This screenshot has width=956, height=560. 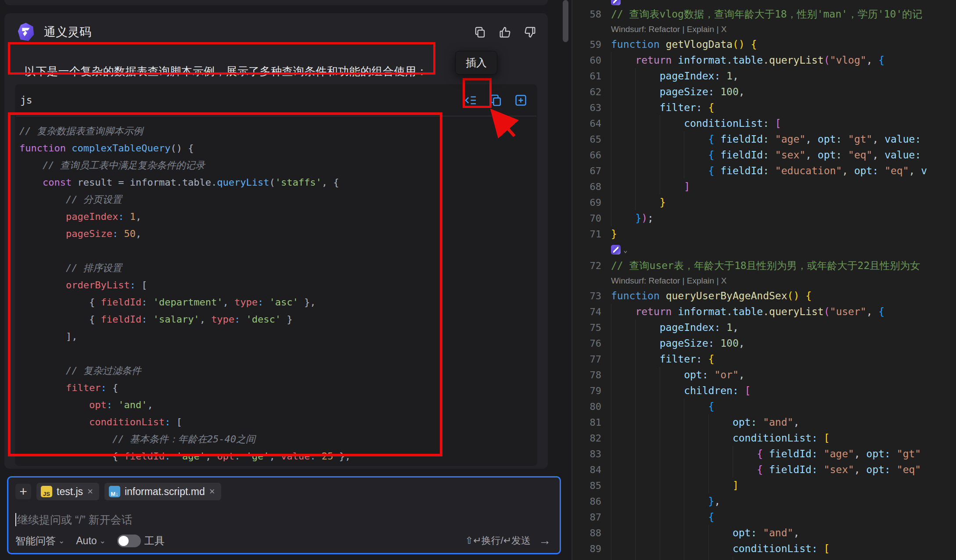 I want to click on line-number: 65, so click(x=587, y=140).